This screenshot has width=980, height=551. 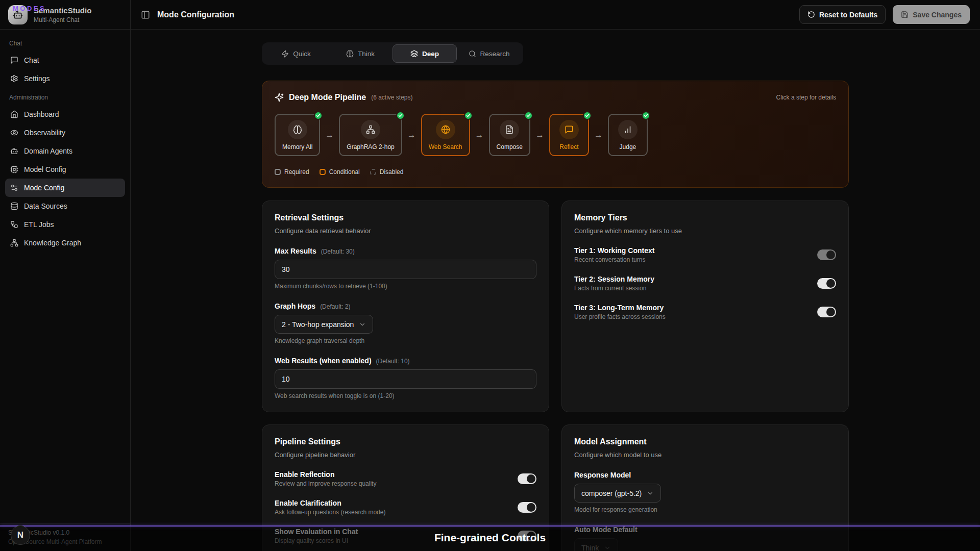 I want to click on tier2-row: Tier 2: Session Memory Facts from curren…, so click(x=705, y=284).